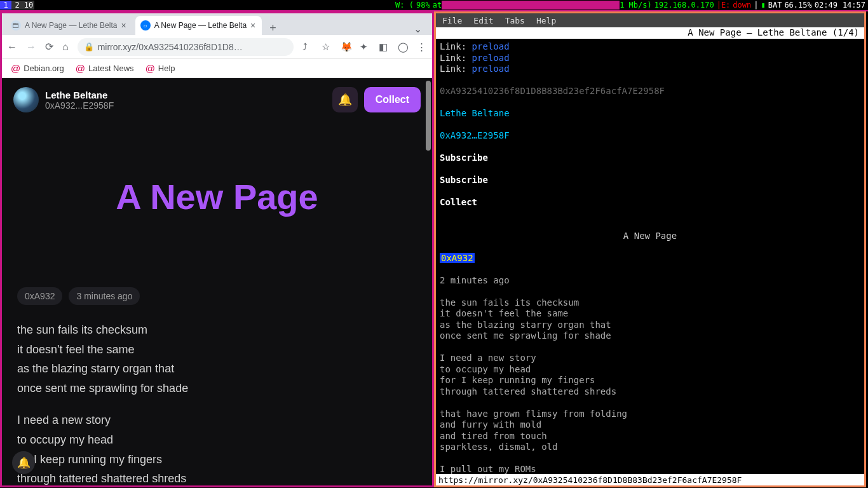  Describe the element at coordinates (826, 5) in the screenshot. I see `uptime: 02:49` at that location.